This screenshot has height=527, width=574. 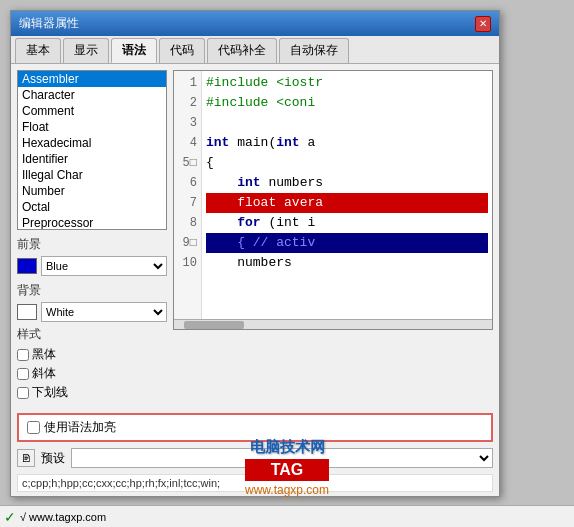 What do you see at coordinates (92, 290) in the screenshot?
I see `background-label: 背景` at bounding box center [92, 290].